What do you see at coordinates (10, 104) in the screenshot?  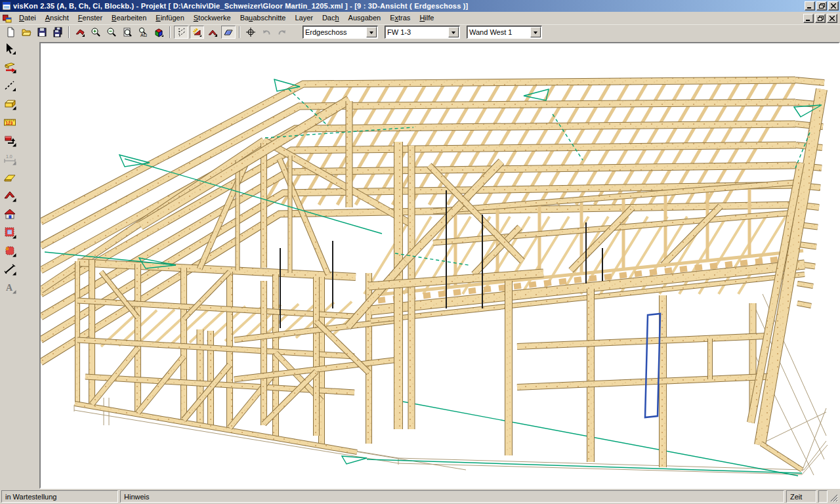 I see `beam-3d-tool-button` at bounding box center [10, 104].